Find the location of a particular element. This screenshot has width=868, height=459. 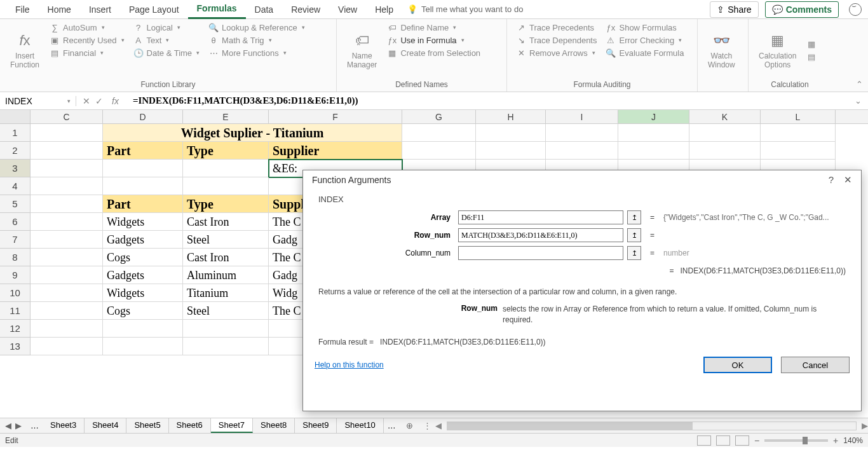

remove-arrows-button: ✕Remove Arrows▾ is located at coordinates (557, 53).